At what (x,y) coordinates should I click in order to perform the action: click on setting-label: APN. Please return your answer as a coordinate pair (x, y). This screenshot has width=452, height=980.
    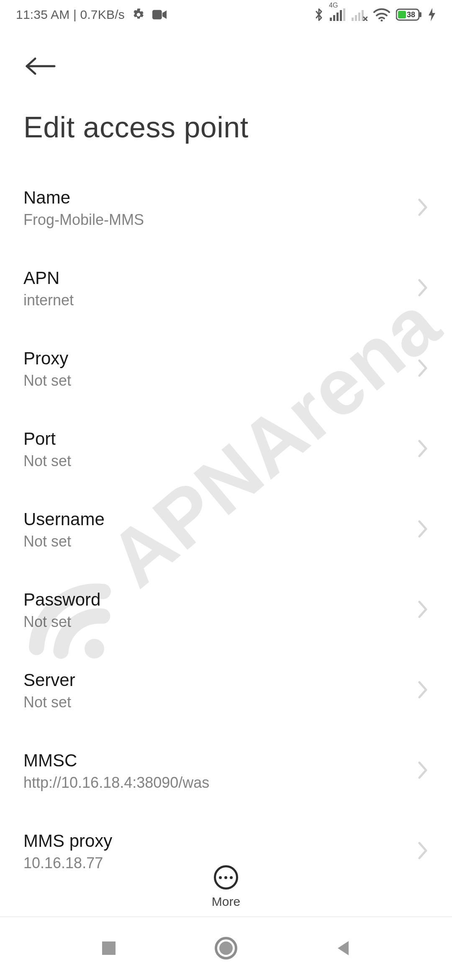
    Looking at the image, I should click on (49, 278).